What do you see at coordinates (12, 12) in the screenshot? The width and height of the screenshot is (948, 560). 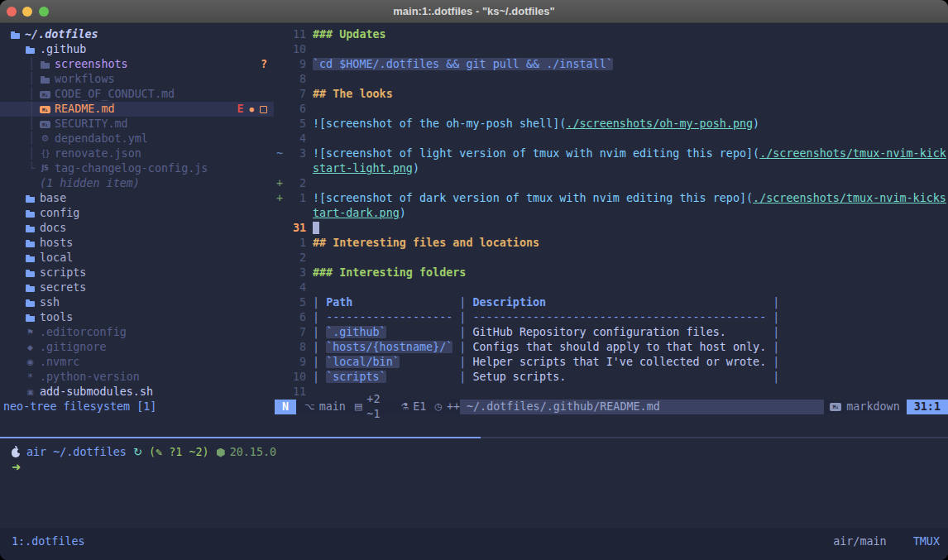 I see `close-button` at bounding box center [12, 12].